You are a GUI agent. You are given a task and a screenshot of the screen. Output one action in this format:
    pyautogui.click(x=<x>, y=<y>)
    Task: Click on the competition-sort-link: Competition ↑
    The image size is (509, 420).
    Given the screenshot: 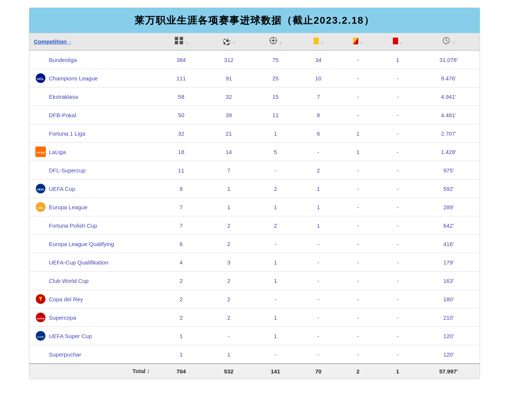 What is the action you would take?
    pyautogui.click(x=53, y=41)
    